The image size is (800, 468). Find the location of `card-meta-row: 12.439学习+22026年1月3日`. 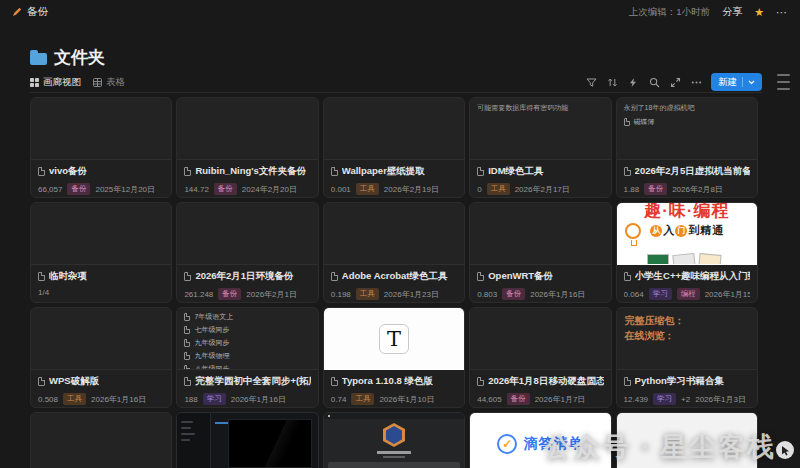

card-meta-row: 12.439学习+22026年1月3日 is located at coordinates (687, 399).